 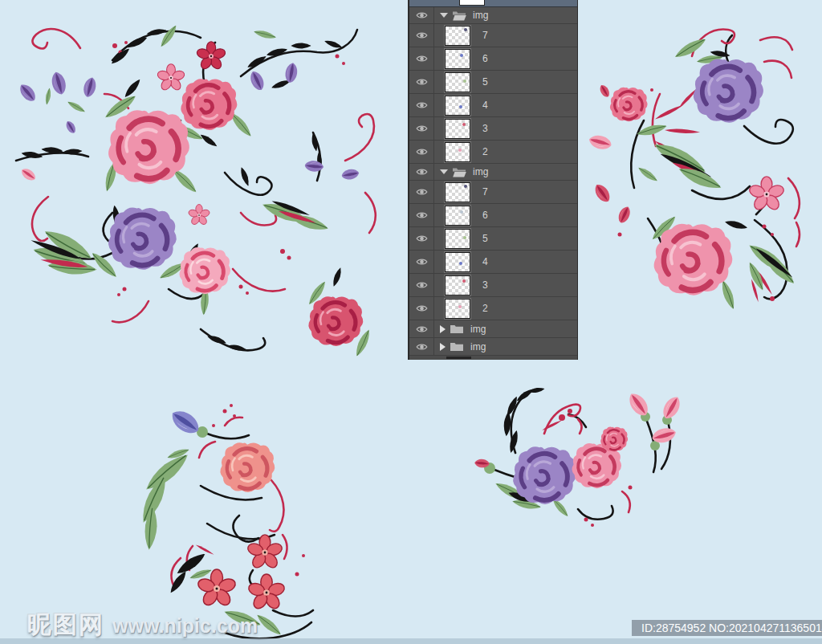 What do you see at coordinates (143, 625) in the screenshot?
I see `site-watermark: 昵图网 www.nipic.com` at bounding box center [143, 625].